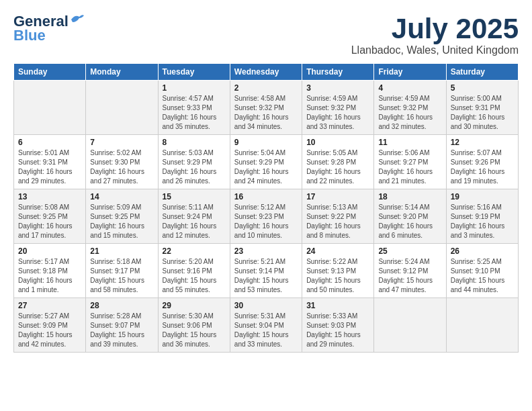 Image resolution: width=532 pixels, height=411 pixels. What do you see at coordinates (410, 142) in the screenshot?
I see `day-number: 11` at bounding box center [410, 142].